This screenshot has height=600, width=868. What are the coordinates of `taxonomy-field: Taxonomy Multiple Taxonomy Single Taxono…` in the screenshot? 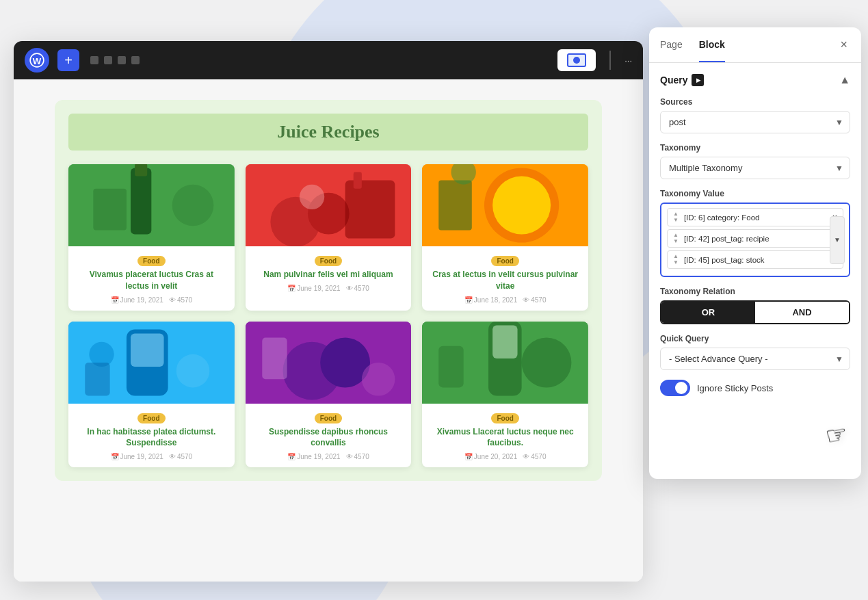 It's located at (755, 161).